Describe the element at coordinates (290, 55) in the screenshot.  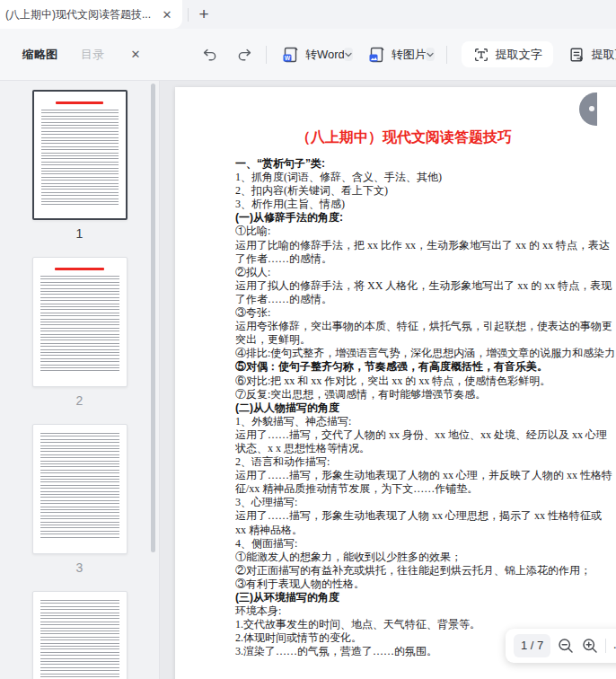
I see `word-file-icon: W` at that location.